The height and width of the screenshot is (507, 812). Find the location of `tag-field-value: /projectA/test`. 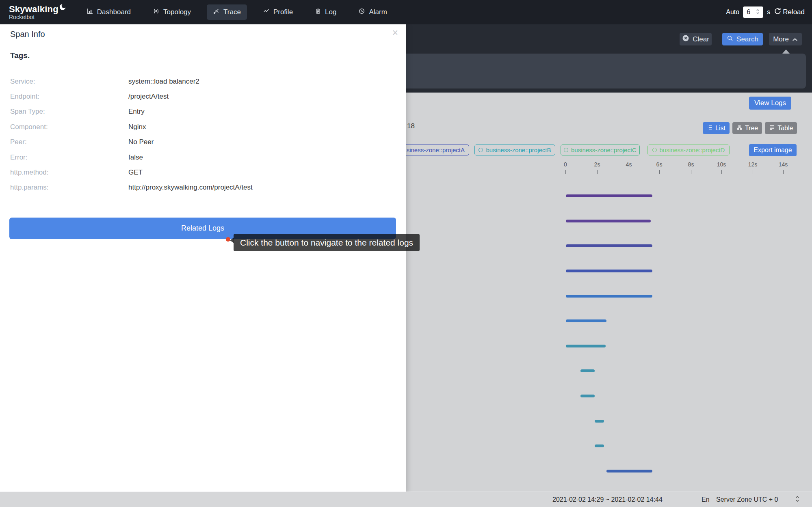

tag-field-value: /projectA/test is located at coordinates (149, 97).